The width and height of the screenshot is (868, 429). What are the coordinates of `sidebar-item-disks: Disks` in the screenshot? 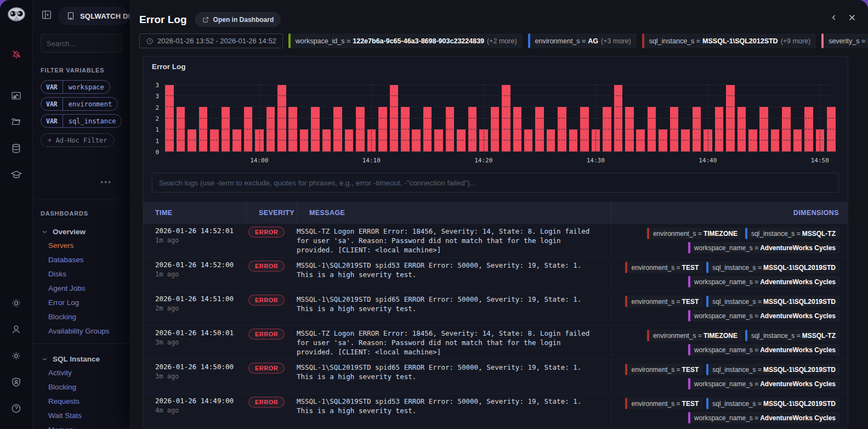 It's located at (81, 274).